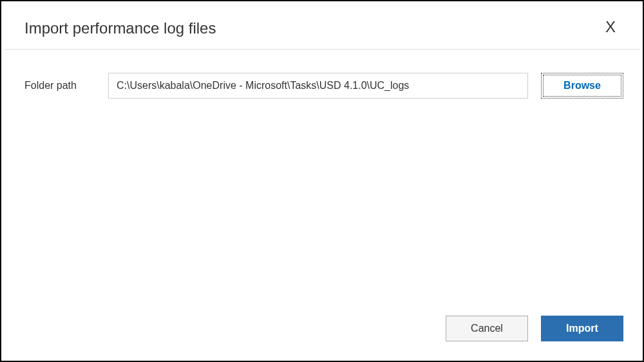 Image resolution: width=644 pixels, height=362 pixels. What do you see at coordinates (318, 86) in the screenshot?
I see `folder-path-input` at bounding box center [318, 86].